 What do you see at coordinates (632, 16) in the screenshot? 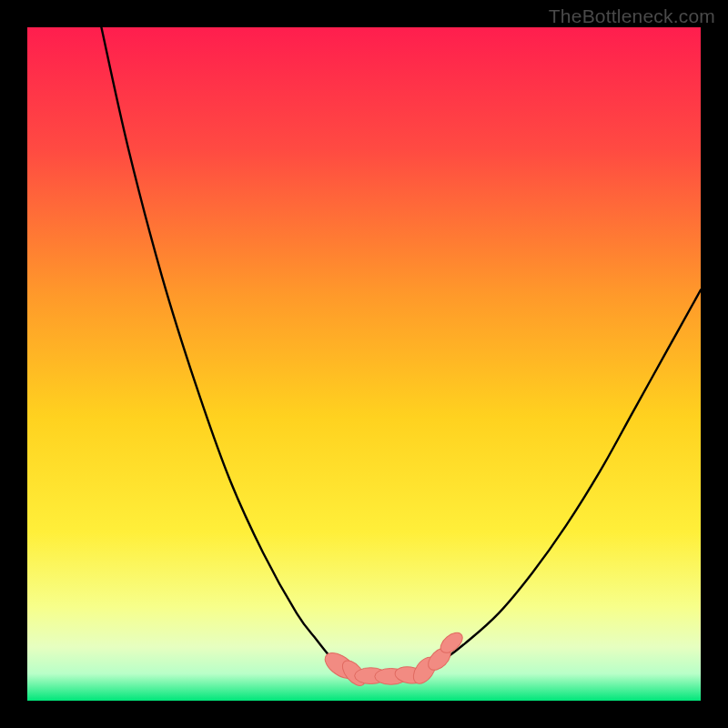
I see `watermark-text: TheBottleneck.com` at bounding box center [632, 16].